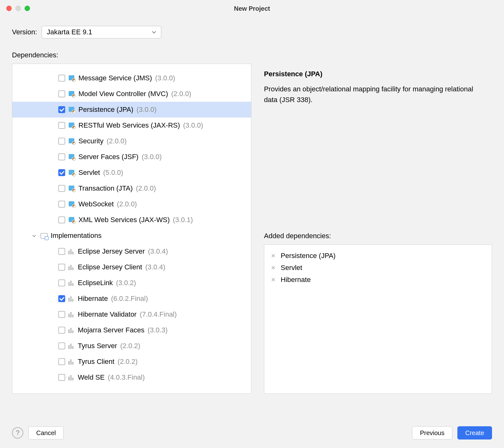  Describe the element at coordinates (475, 433) in the screenshot. I see `create-button: Create` at that location.